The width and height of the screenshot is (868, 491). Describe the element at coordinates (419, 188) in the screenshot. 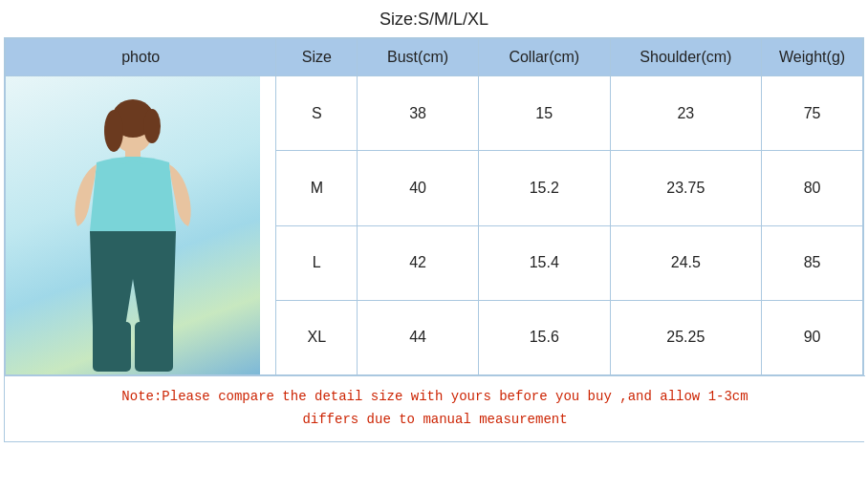

I see `bust-m: 40` at that location.